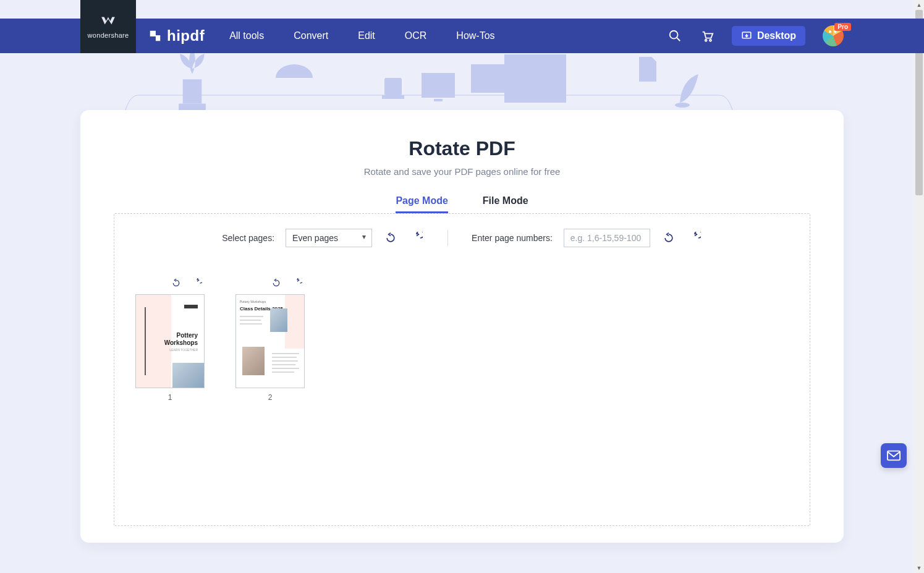  I want to click on thumb1-subtitle: LEARN TOGETHER, so click(184, 350).